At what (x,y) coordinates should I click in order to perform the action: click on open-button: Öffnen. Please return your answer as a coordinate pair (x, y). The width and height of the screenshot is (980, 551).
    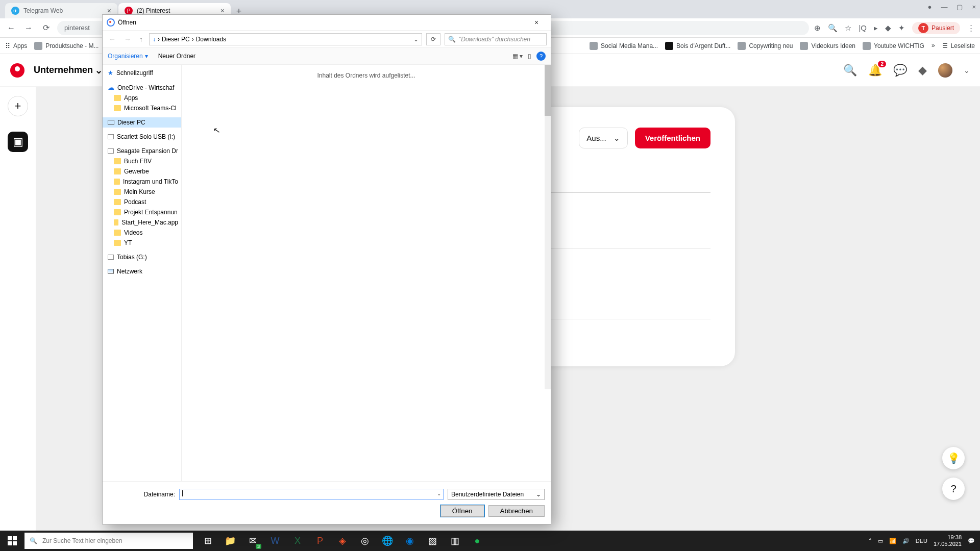
    Looking at the image, I should click on (462, 511).